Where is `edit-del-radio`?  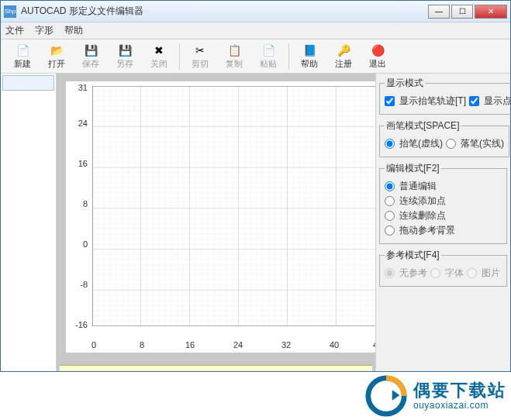 edit-del-radio is located at coordinates (389, 215).